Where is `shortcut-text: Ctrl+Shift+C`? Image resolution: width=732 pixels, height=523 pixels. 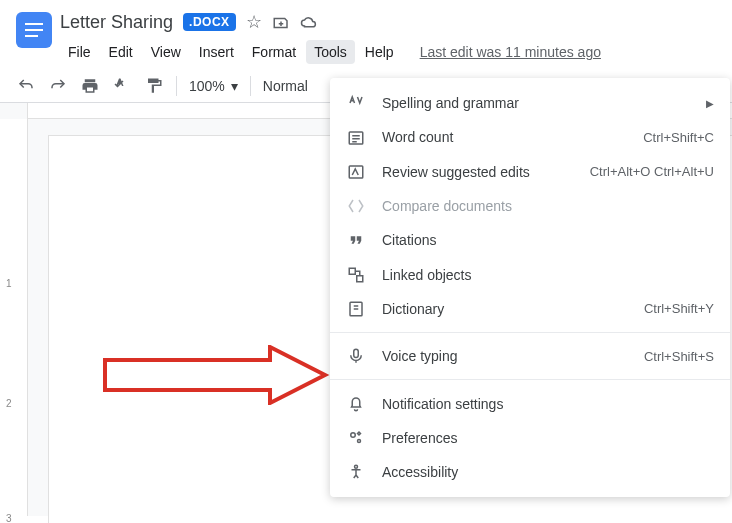 shortcut-text: Ctrl+Shift+C is located at coordinates (678, 138).